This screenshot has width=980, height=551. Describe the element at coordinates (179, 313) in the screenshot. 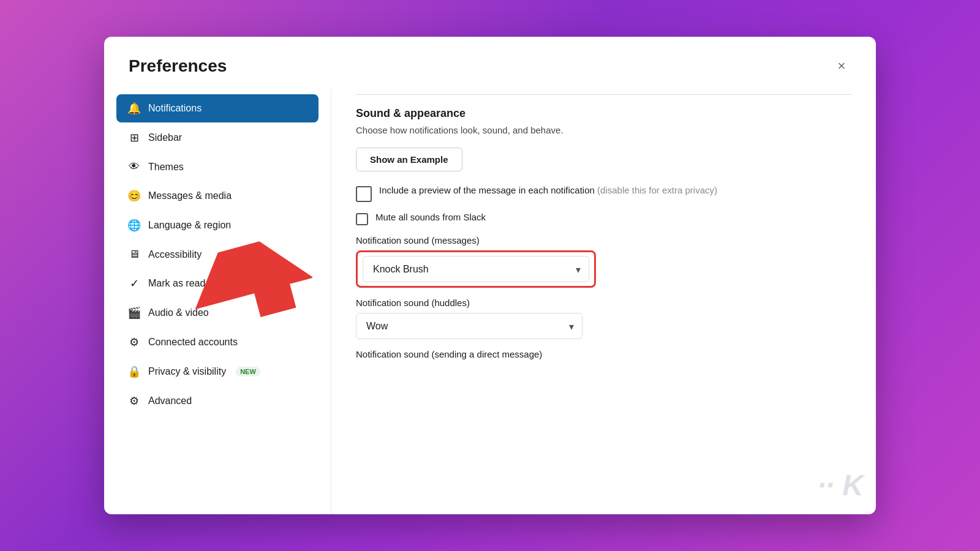

I see `sidebar-label-audio-video: Audio & video` at that location.